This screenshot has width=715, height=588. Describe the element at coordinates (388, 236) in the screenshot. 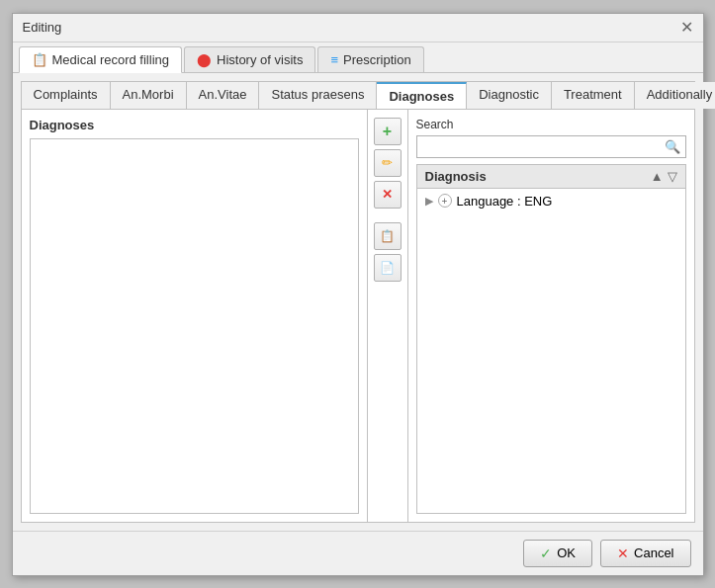

I see `copy1-icon: 📋` at that location.